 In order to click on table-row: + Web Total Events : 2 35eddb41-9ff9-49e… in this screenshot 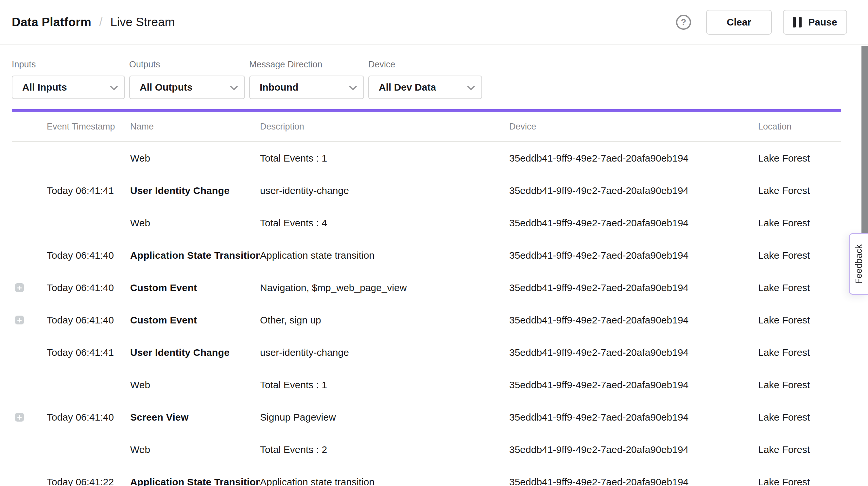, I will do `click(427, 450)`.